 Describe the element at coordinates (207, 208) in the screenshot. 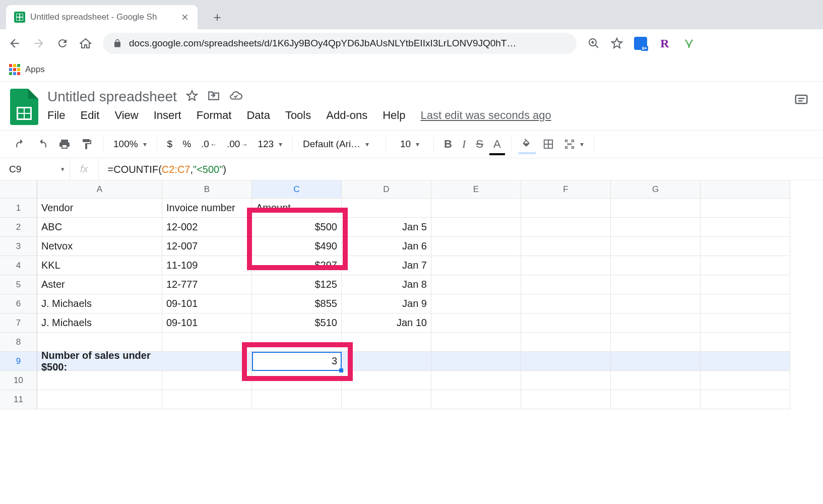

I see `cell-b1: Invoice number` at that location.